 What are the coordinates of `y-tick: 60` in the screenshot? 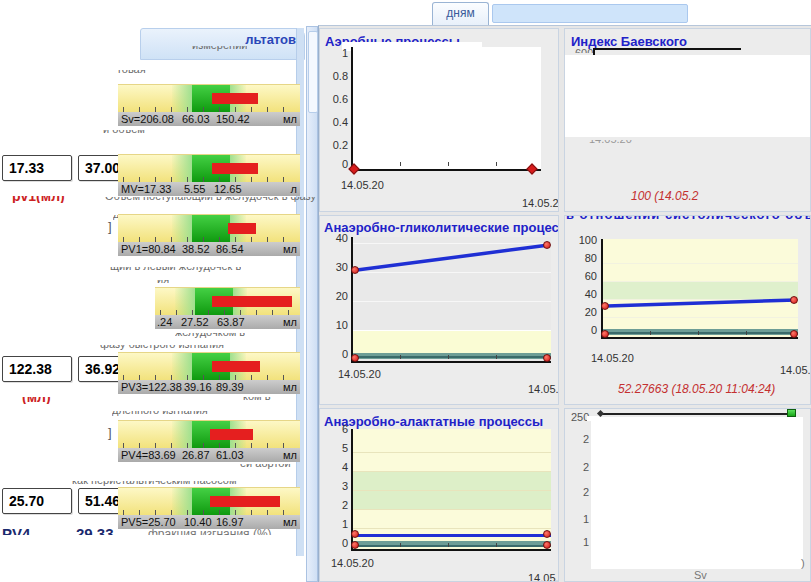 It's located at (585, 276).